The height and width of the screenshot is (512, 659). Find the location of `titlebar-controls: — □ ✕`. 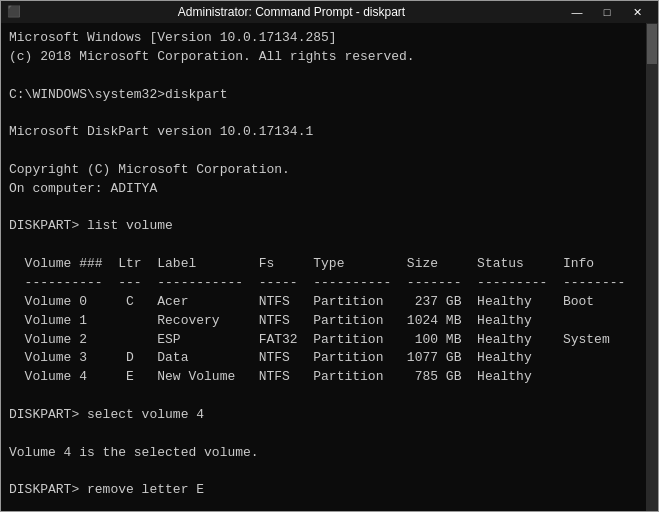

titlebar-controls: — □ ✕ is located at coordinates (607, 12).